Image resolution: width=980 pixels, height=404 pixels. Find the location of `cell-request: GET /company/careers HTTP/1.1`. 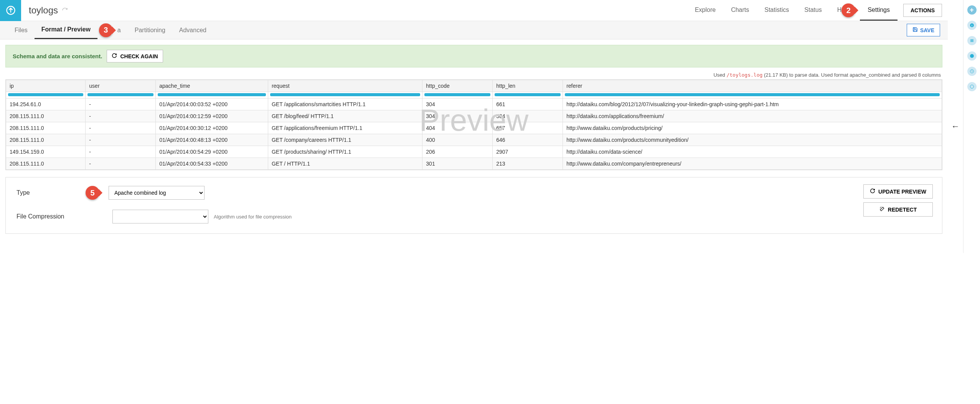

cell-request: GET /company/careers HTTP/1.1 is located at coordinates (345, 140).